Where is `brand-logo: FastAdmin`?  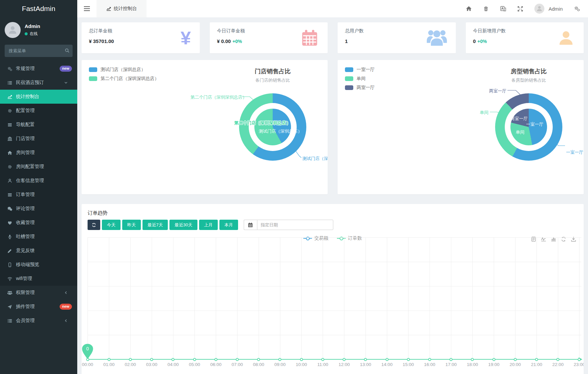
brand-logo: FastAdmin is located at coordinates (39, 9).